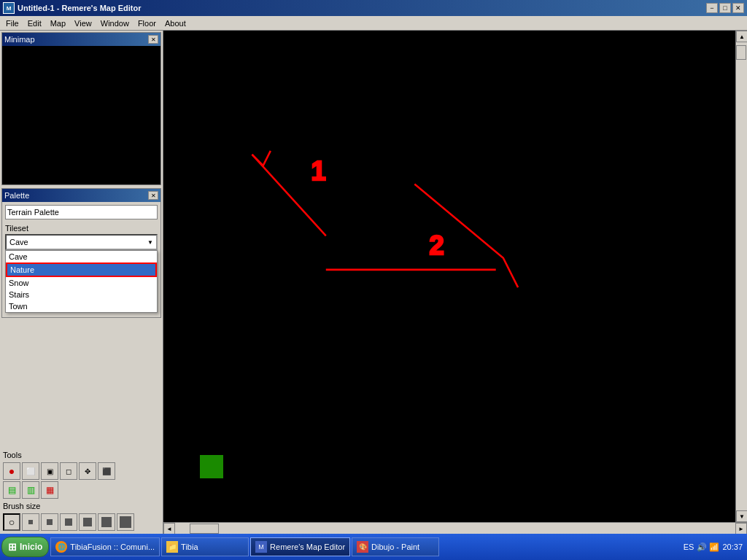 Image resolution: width=747 pixels, height=560 pixels. I want to click on tool-green1: ▤, so click(12, 490).